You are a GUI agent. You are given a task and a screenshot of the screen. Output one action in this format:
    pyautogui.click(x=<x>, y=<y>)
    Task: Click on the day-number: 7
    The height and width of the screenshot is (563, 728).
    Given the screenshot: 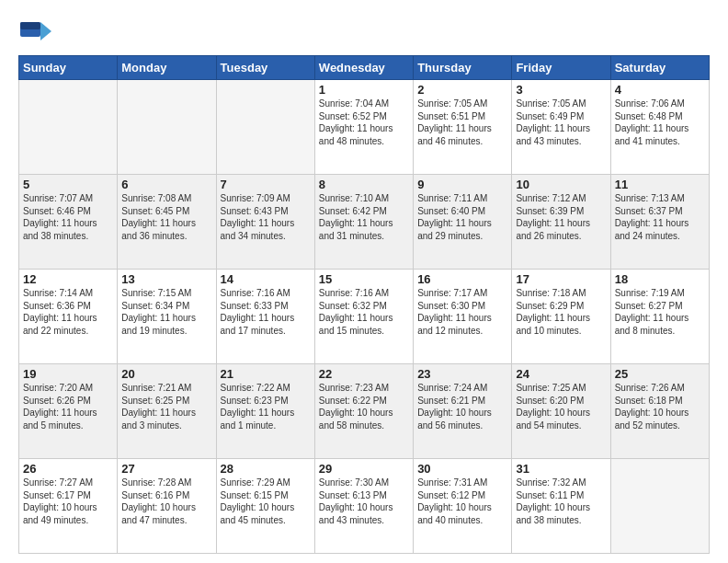 What is the action you would take?
    pyautogui.click(x=266, y=184)
    